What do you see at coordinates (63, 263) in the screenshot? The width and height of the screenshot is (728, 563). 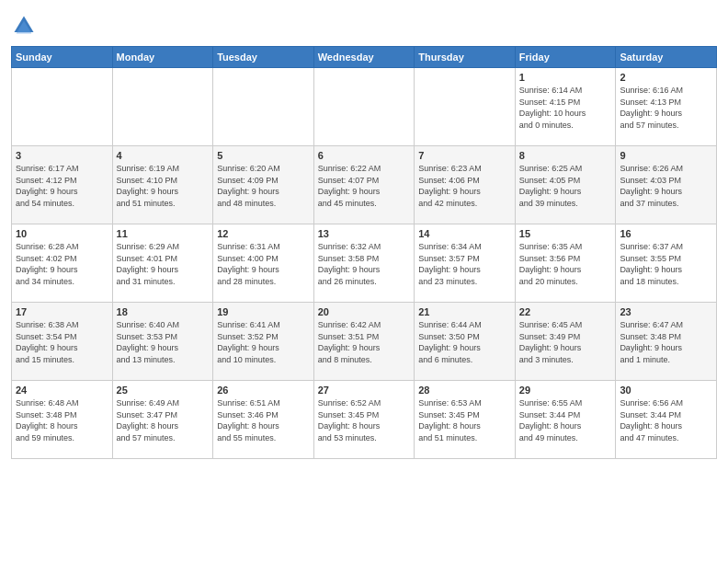 I see `calendar-cell: 10Sunrise: 6:28 AM Sunset: 4:02 PM Dayli…` at bounding box center [63, 263].